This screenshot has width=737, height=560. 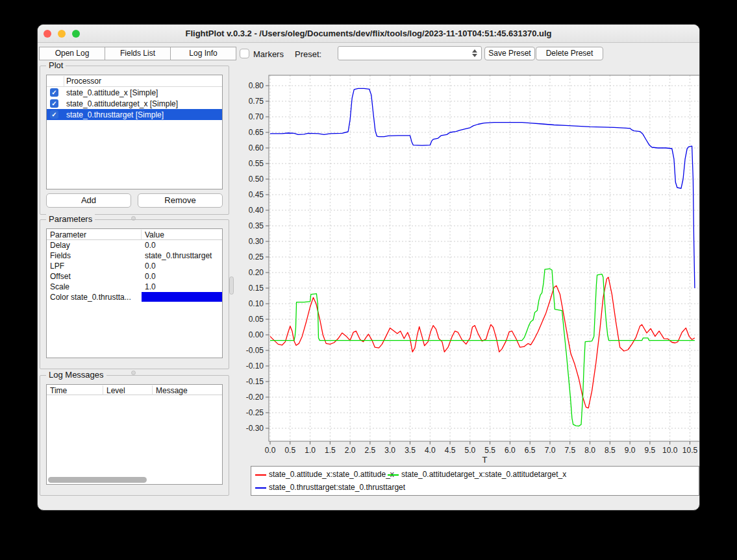 I want to click on x-tick-label: 0.0, so click(x=270, y=450).